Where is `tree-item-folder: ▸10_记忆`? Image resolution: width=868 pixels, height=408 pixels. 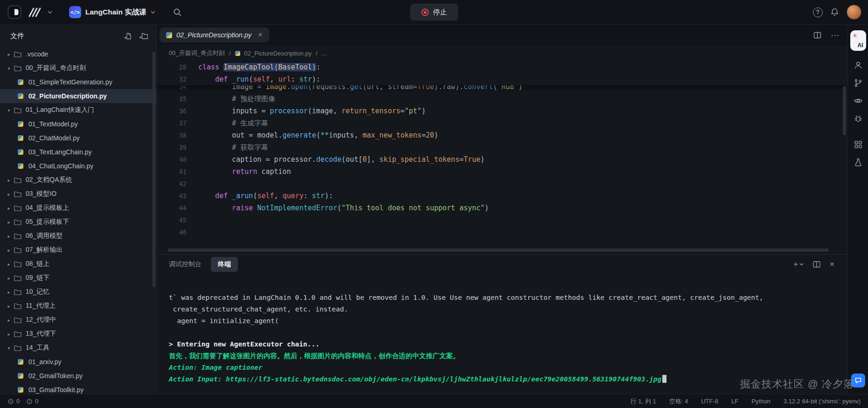
tree-item-folder: ▸10_记忆 is located at coordinates (78, 292).